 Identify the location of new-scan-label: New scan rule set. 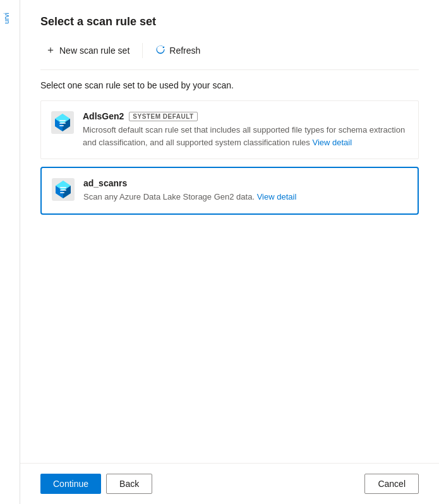
(95, 51).